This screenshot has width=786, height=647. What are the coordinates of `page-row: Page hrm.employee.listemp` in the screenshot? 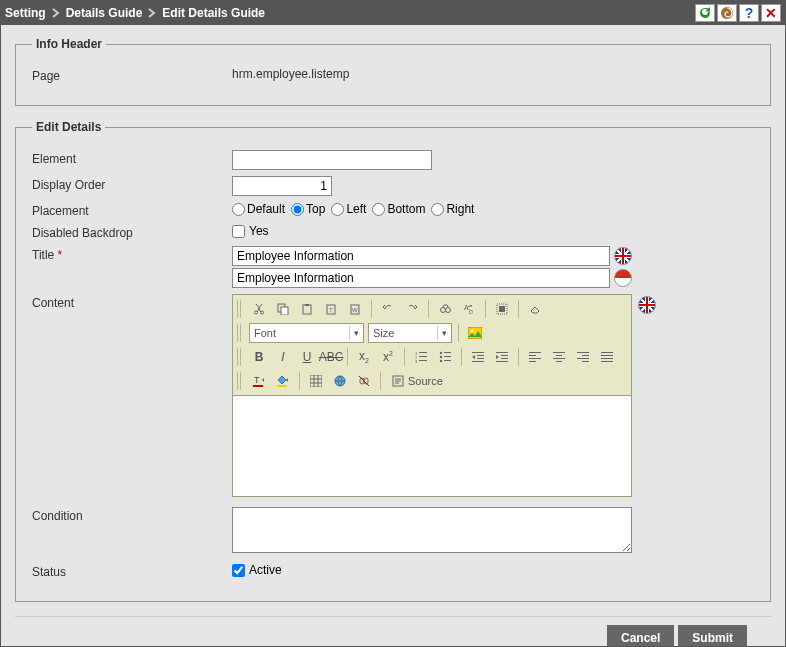 It's located at (393, 75).